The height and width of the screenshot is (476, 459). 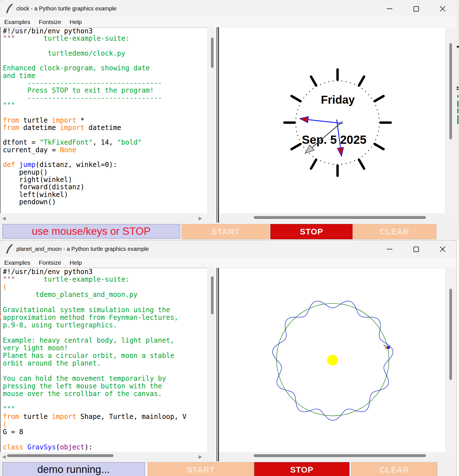 I want to click on status-label: demo running..., so click(x=73, y=469).